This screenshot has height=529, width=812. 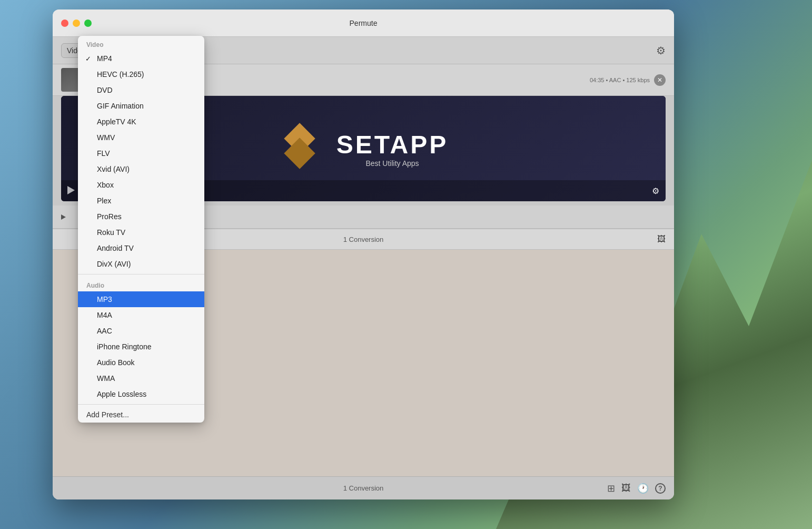 What do you see at coordinates (110, 217) in the screenshot?
I see `prores-label: ProRes` at bounding box center [110, 217].